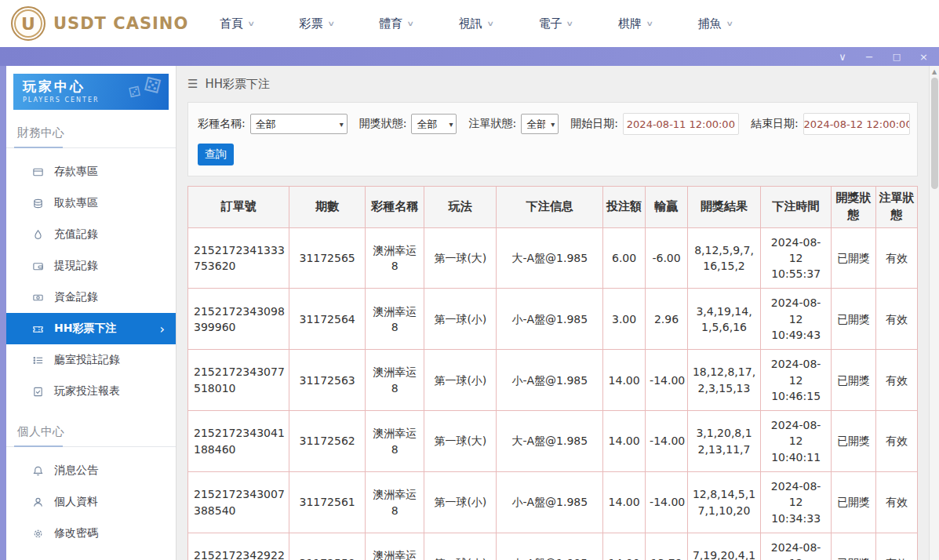 This screenshot has height=560, width=939. I want to click on sidebar-item-profile: 個人資料, so click(91, 502).